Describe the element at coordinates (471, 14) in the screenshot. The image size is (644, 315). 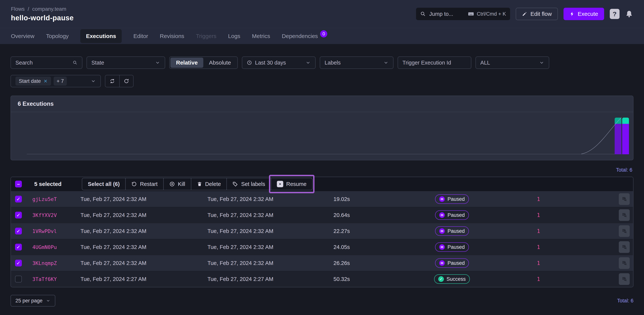
I see `keyboard-icon` at that location.